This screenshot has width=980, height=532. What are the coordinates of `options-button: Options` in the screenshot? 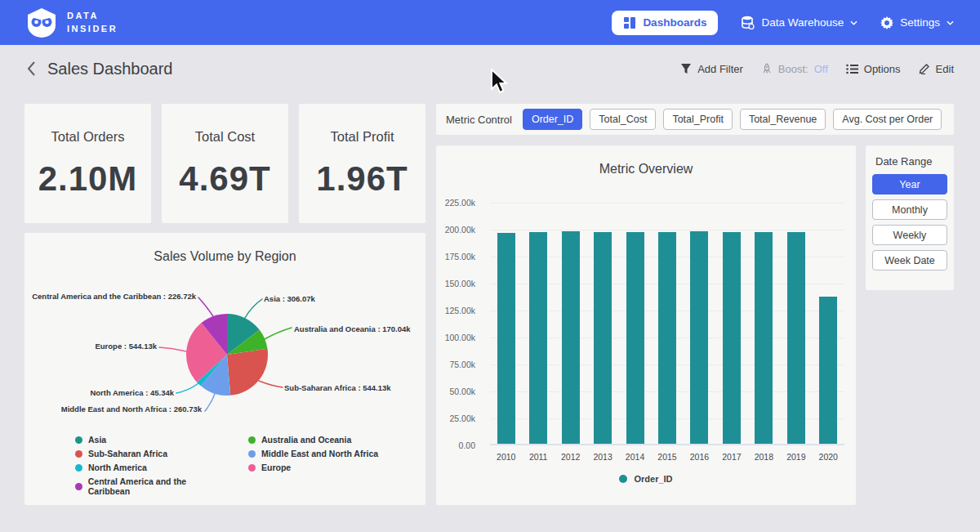 It's located at (874, 69).